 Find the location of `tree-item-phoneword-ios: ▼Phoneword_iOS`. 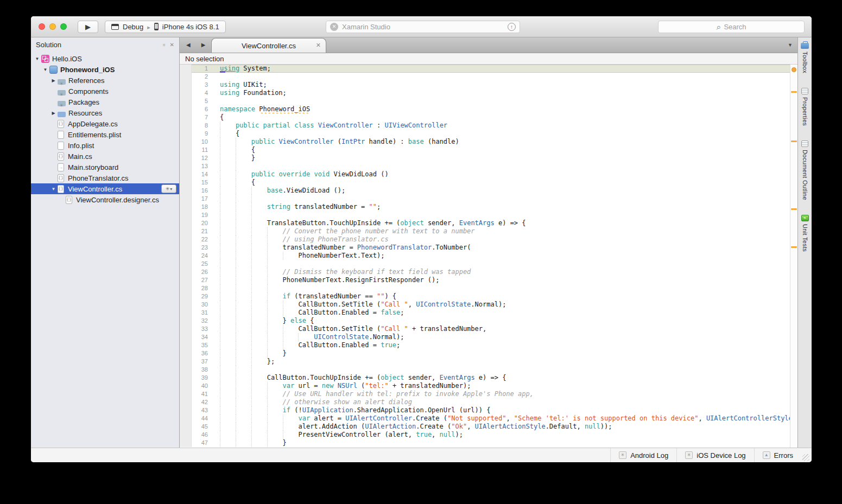

tree-item-phoneword-ios: ▼Phoneword_iOS is located at coordinates (105, 69).